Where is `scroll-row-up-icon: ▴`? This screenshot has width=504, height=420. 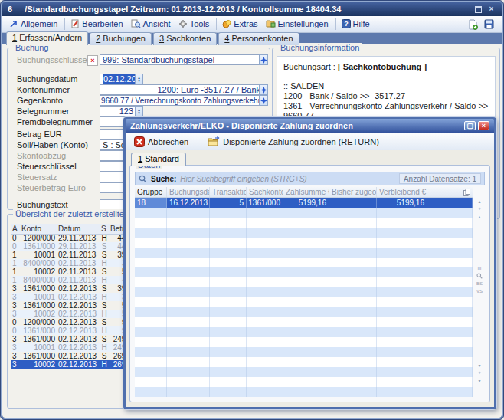 scroll-row-up-icon: ▴ is located at coordinates (479, 216).